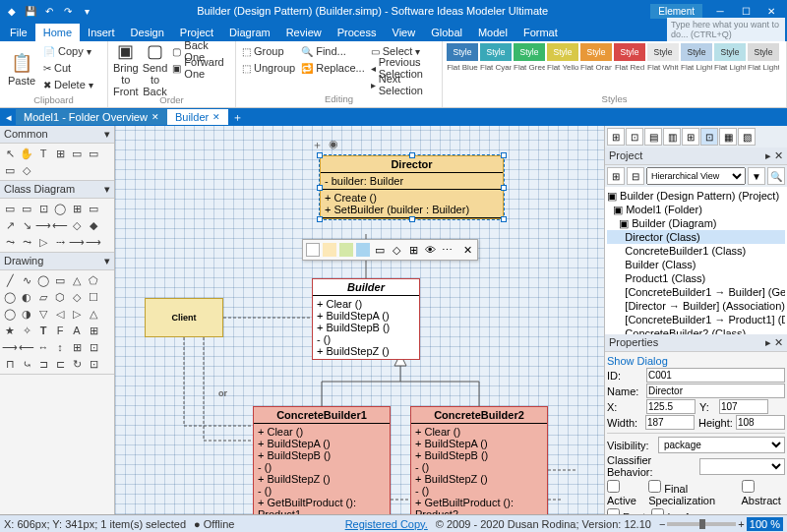 The width and height of the screenshot is (787, 532). What do you see at coordinates (394, 523) in the screenshot?
I see `statusbar: X: 606px; Y: 341px; 1 item(s) selected ●…` at bounding box center [394, 523].